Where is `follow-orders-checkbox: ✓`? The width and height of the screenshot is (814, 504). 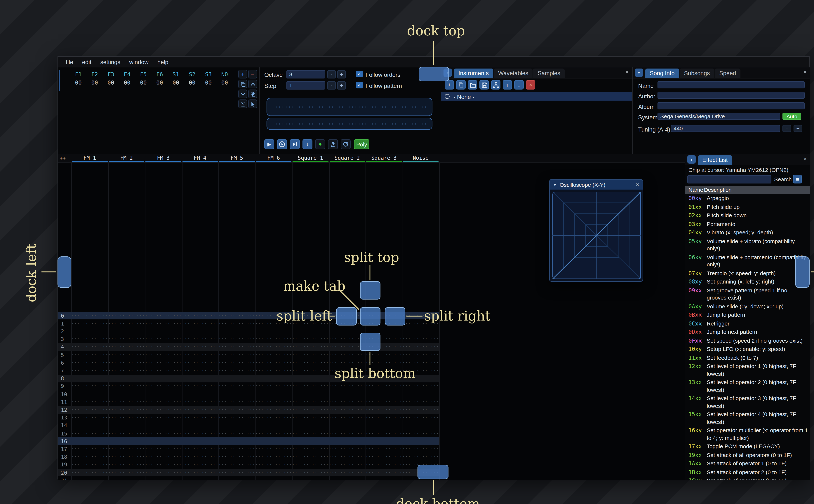 follow-orders-checkbox: ✓ is located at coordinates (359, 74).